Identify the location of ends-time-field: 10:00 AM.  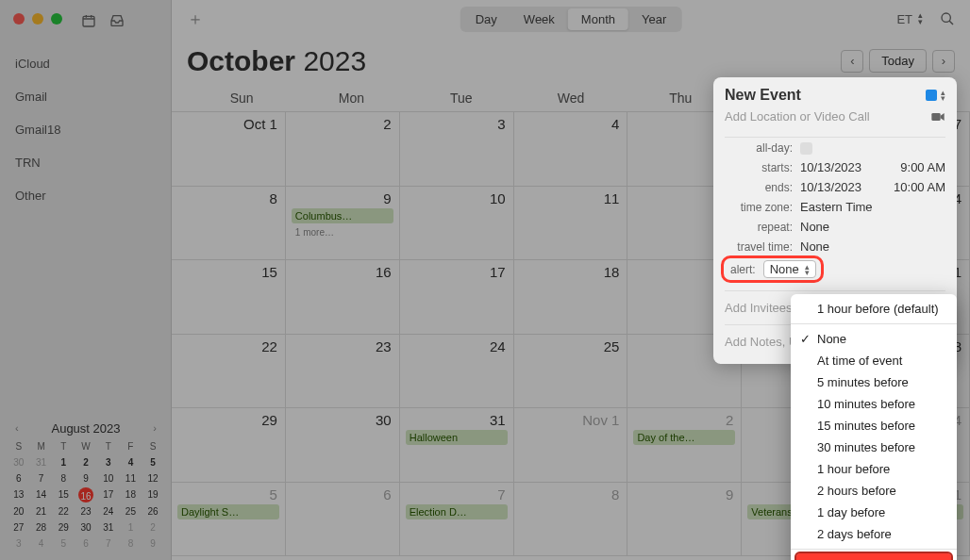
(919, 187).